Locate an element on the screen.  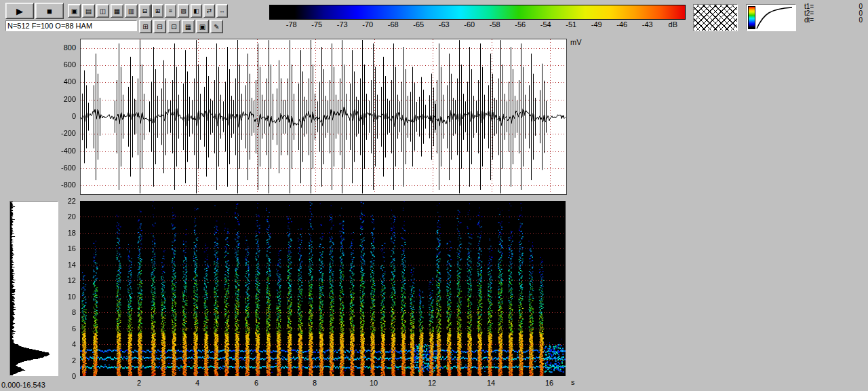
time-unit-label: s is located at coordinates (573, 382).